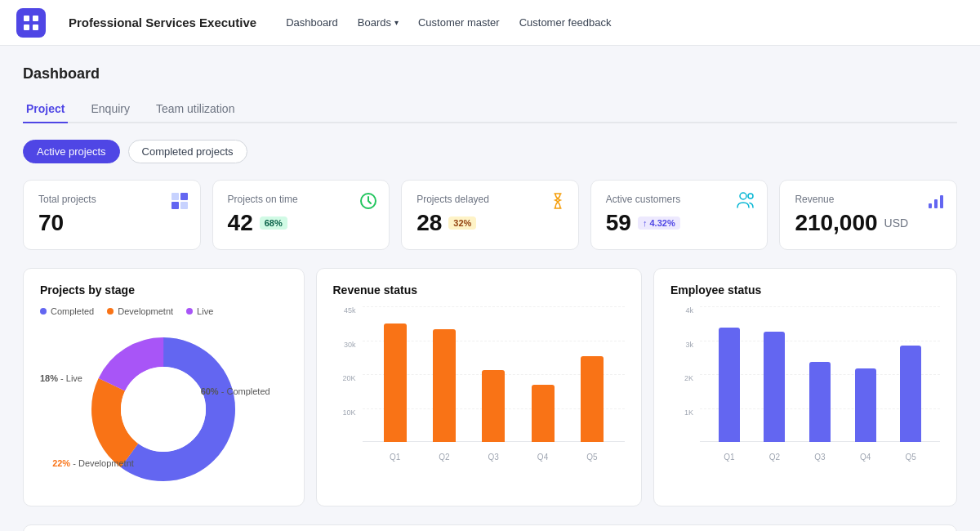 This screenshot has width=980, height=531. I want to click on tab-bar: Project Enquiry Team utilization, so click(490, 109).